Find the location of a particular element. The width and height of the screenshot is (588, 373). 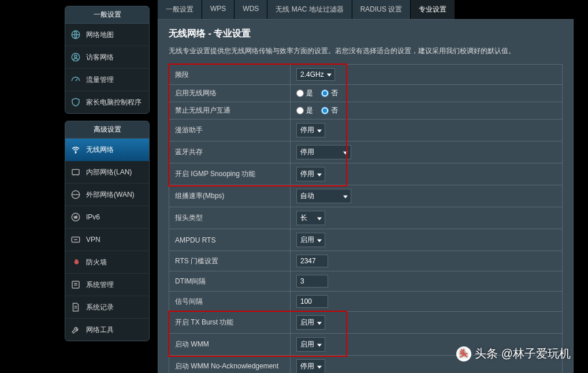

tabs-bar: 一般设置WPSWDS无线 MAC 地址过滤器RADIUS 设置专业设置 is located at coordinates (366, 9).